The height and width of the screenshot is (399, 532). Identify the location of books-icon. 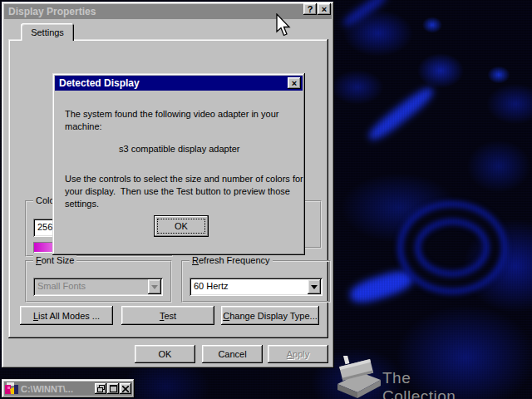
(357, 377).